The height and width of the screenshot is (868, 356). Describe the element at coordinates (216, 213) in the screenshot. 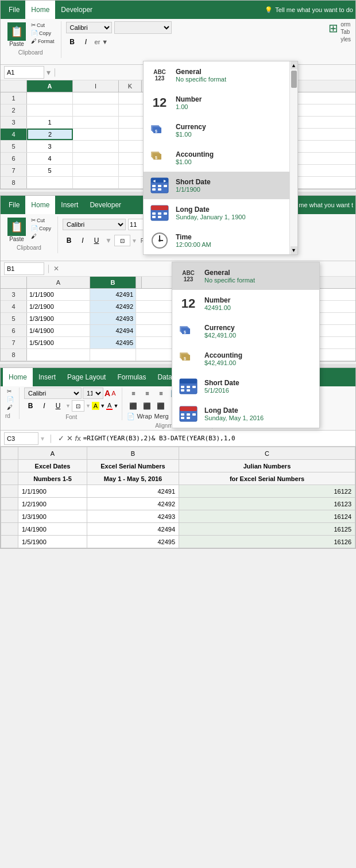

I see `format-item-longdate-1: Long Date Sunday, January 1, 1900` at that location.